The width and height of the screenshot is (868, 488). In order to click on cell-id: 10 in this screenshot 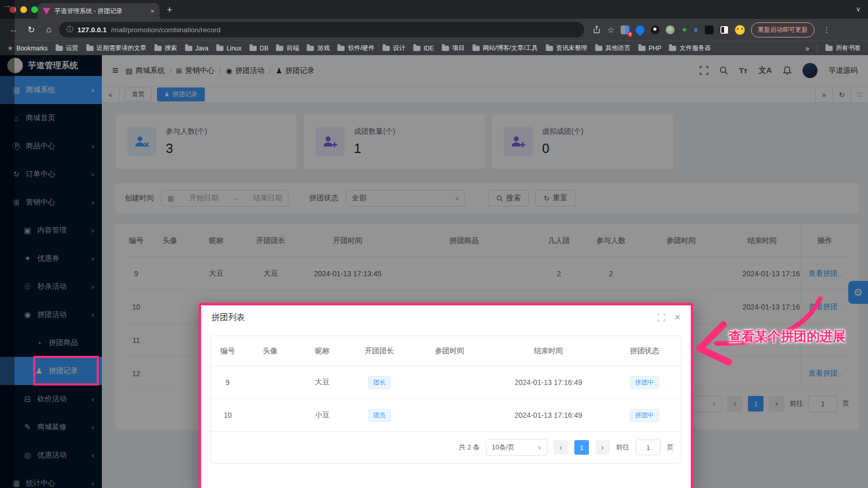, I will do `click(228, 415)`.